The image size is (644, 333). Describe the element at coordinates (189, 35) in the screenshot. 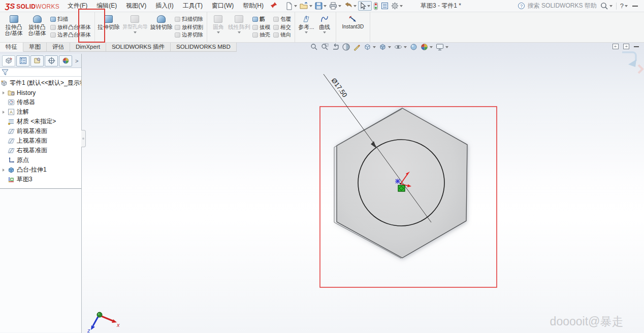

I see `boundary-cut-button: 边界切除` at that location.